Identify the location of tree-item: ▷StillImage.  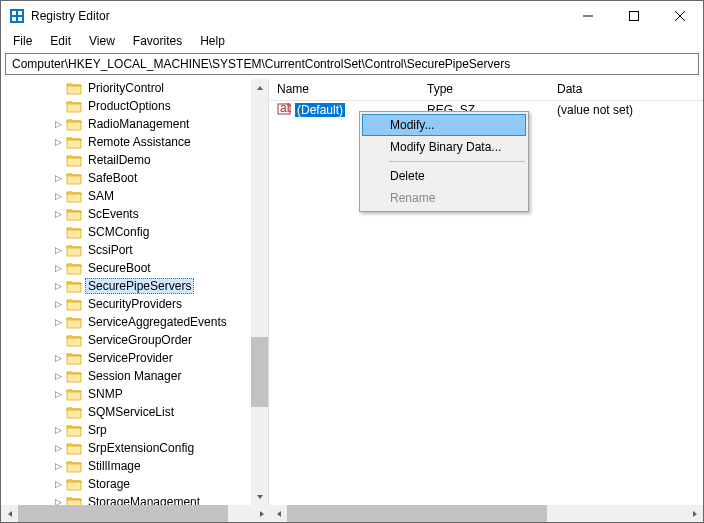
(126, 466).